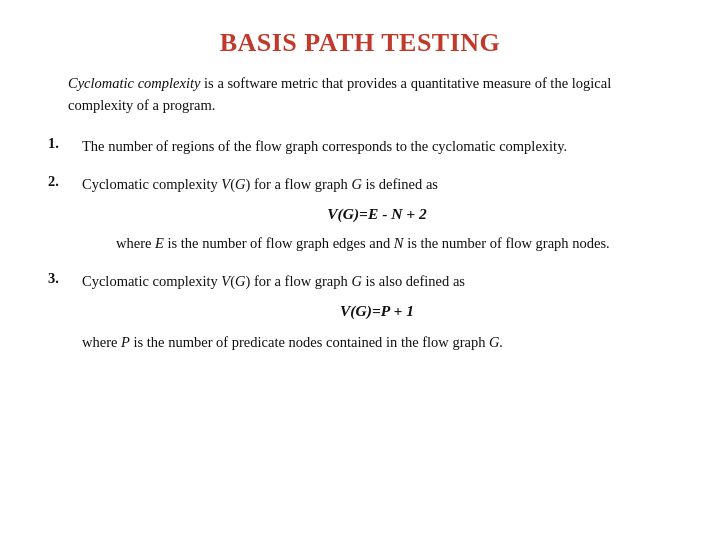  Describe the element at coordinates (377, 214) in the screenshot. I see `item-2-content: Cyclomatic complexity V(G) for a flow gr…` at that location.